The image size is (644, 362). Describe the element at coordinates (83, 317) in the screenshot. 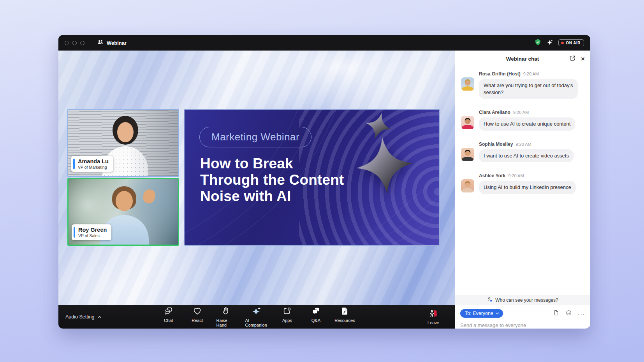

I see `audio-setting-button: Audio Setting` at that location.